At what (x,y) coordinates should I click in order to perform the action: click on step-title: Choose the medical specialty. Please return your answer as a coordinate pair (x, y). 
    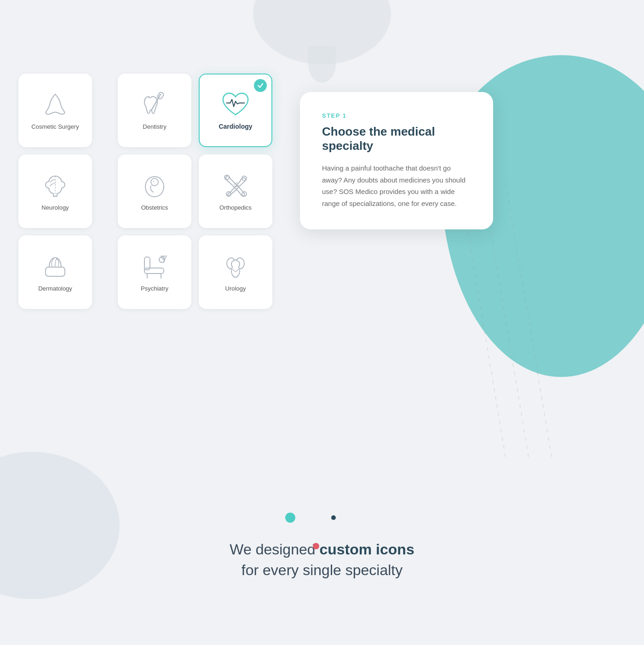
    Looking at the image, I should click on (397, 139).